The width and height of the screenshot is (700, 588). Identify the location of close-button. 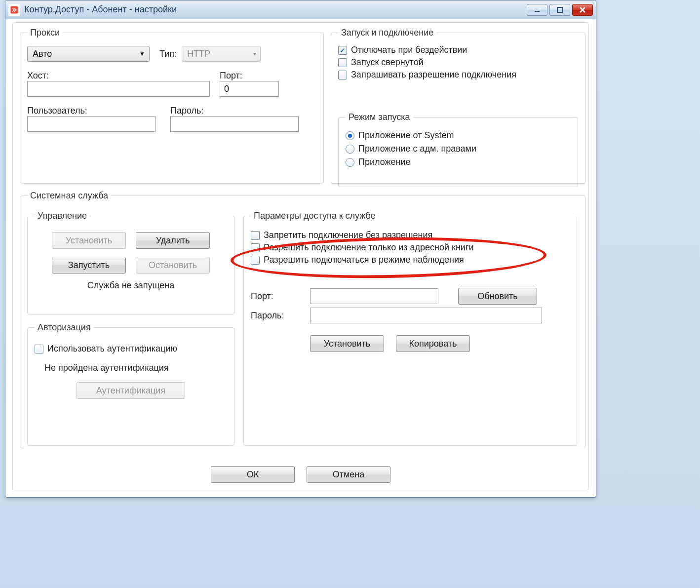
(583, 10).